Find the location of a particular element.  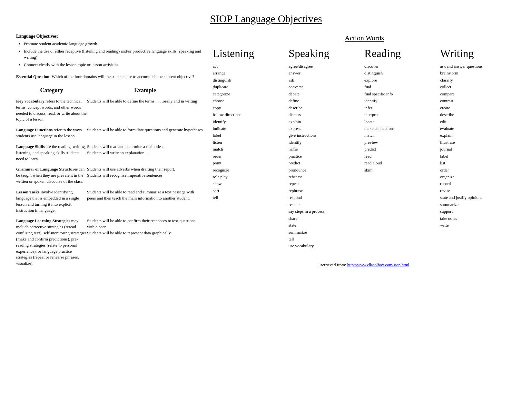

page-title: SIOP Language Objectives is located at coordinates (266, 19).